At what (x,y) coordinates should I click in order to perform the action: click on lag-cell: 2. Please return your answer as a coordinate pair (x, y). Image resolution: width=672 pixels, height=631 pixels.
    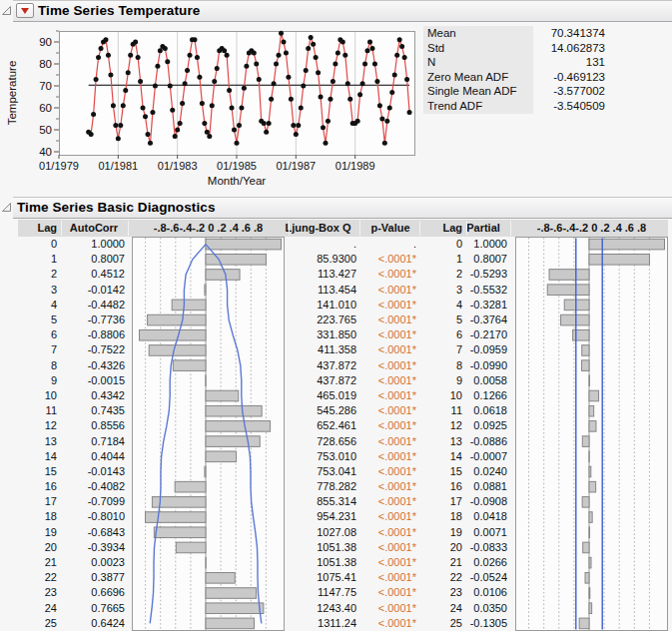
    Looking at the image, I should click on (28, 274).